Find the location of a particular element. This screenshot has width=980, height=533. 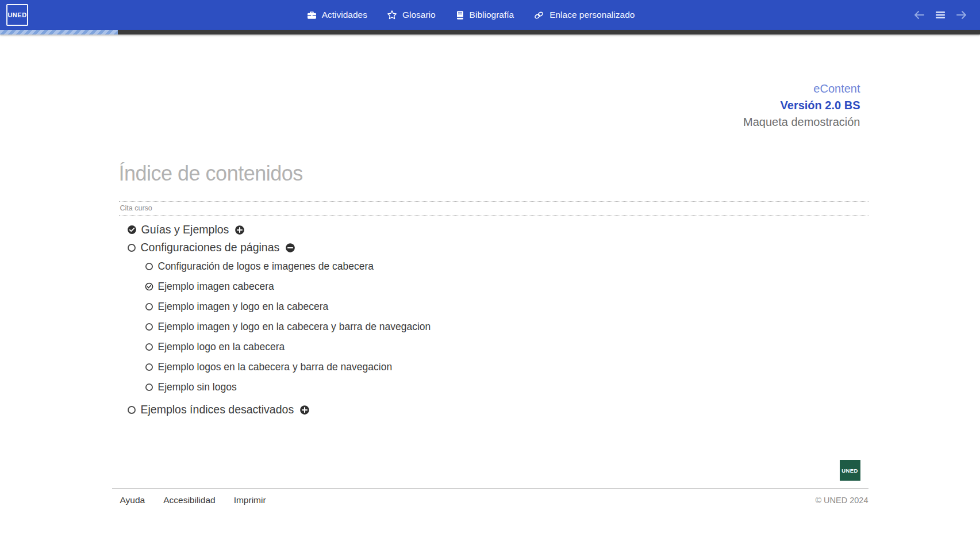

toc-item: Ejemplo imagen cabecera is located at coordinates (507, 286).